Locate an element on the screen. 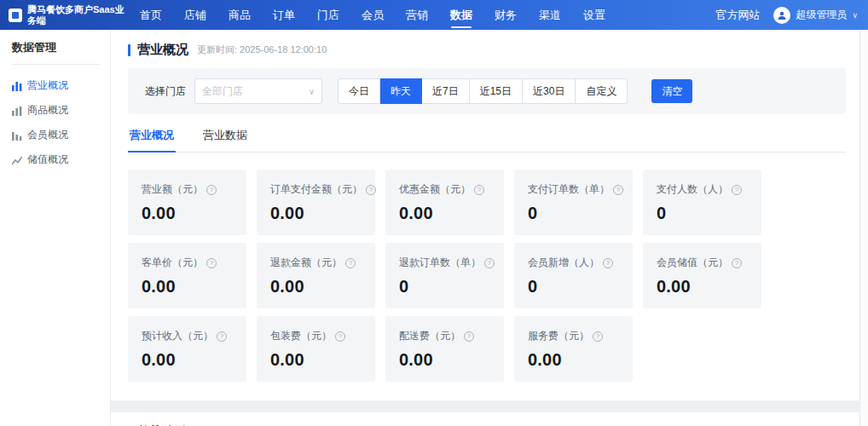 This screenshot has height=426, width=868. nav-item-marketing: 营销 is located at coordinates (417, 15).